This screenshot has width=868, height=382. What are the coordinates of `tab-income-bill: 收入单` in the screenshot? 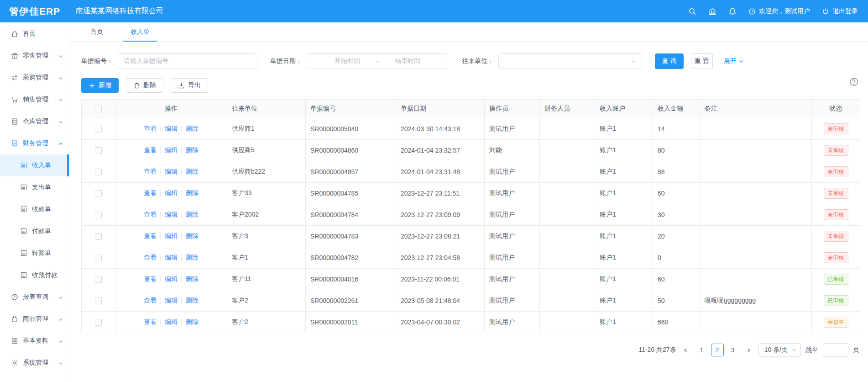 It's located at (140, 32).